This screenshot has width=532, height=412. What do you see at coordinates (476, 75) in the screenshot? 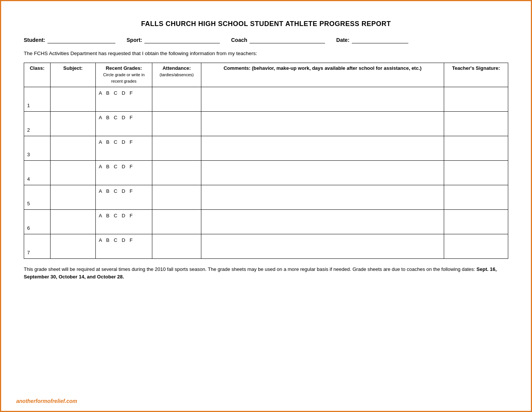
I see `col-header-signature: Teacher's Signature:` at bounding box center [476, 75].